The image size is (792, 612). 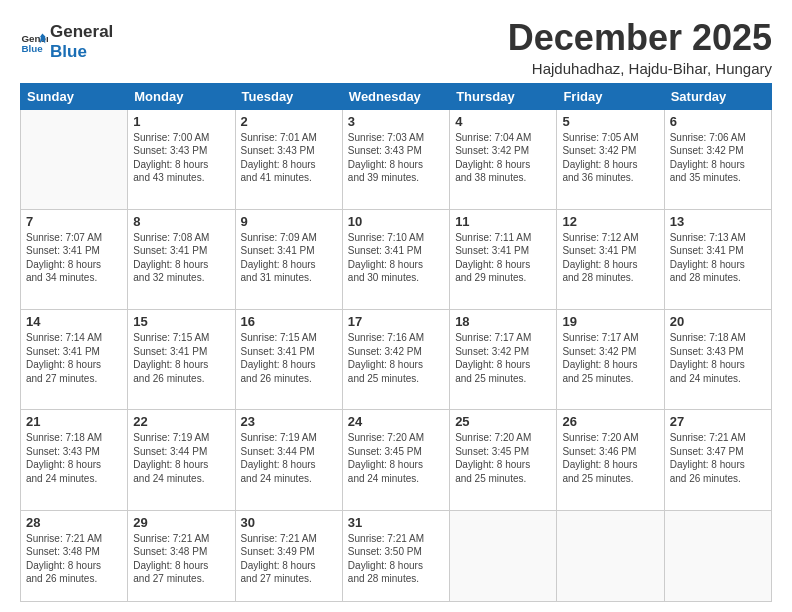 What do you see at coordinates (503, 122) in the screenshot?
I see `day-number: 4` at bounding box center [503, 122].